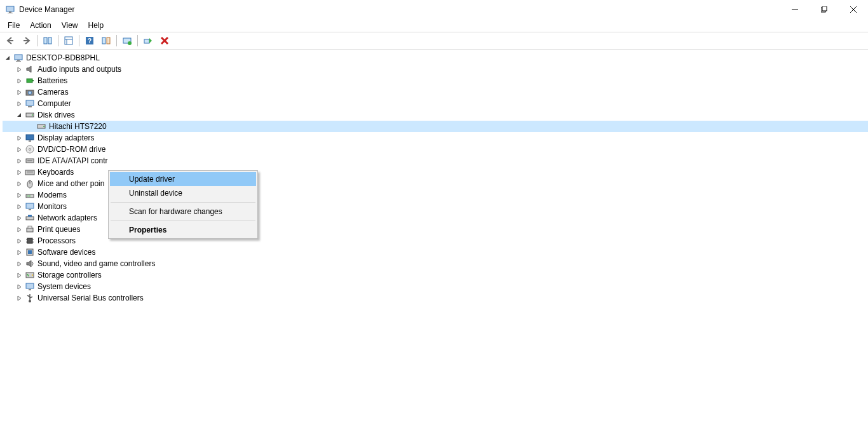 The width and height of the screenshot is (868, 446). I want to click on toolbar-back-button, so click(10, 41).